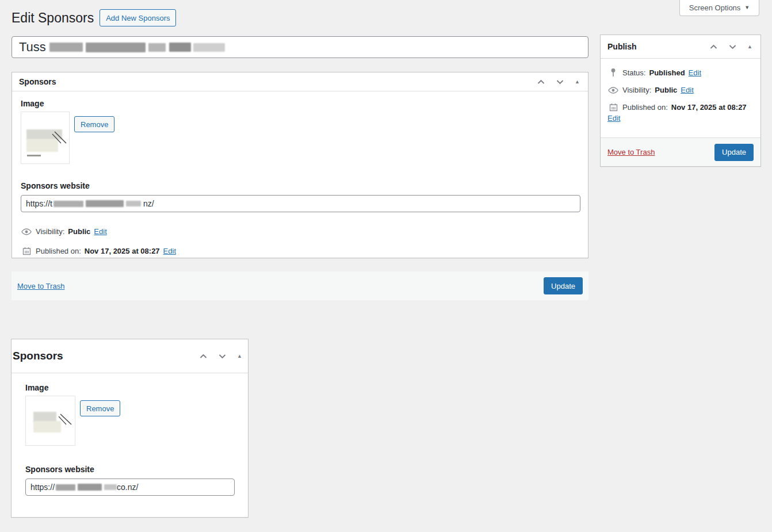  Describe the element at coordinates (94, 18) in the screenshot. I see `page-header: Edit Sponsors Add New Sponsors` at that location.